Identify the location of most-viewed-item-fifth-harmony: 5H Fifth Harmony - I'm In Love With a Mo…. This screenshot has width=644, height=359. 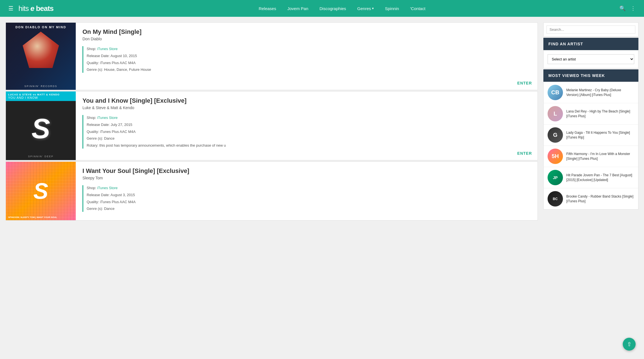
(591, 156).